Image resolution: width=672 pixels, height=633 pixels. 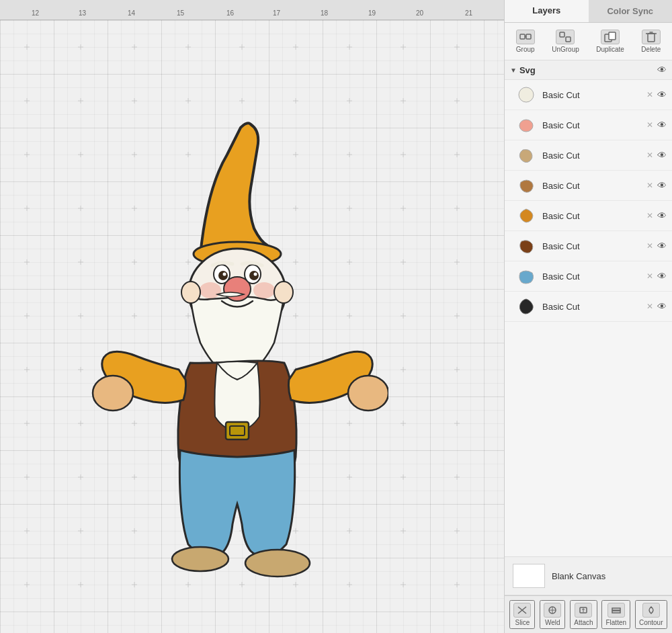 I want to click on group-icon, so click(x=526, y=37).